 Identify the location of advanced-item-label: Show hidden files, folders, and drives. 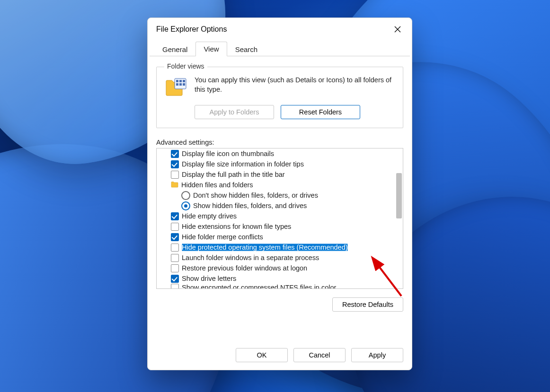
(250, 206).